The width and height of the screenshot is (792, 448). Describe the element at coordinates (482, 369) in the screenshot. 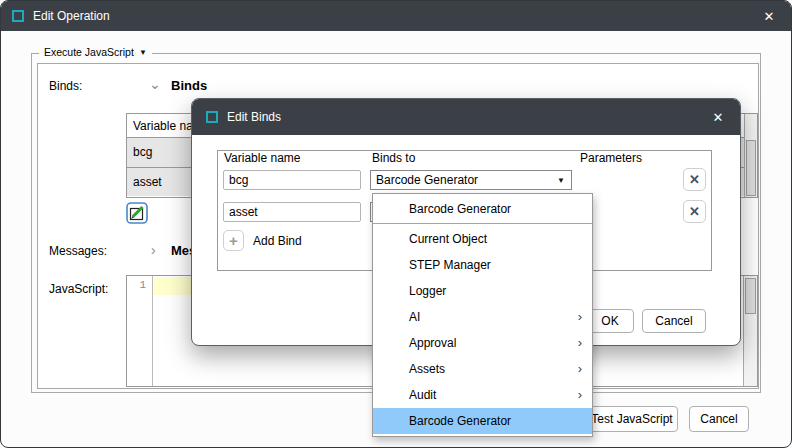

I see `menu-item-assets: Assets ›` at that location.